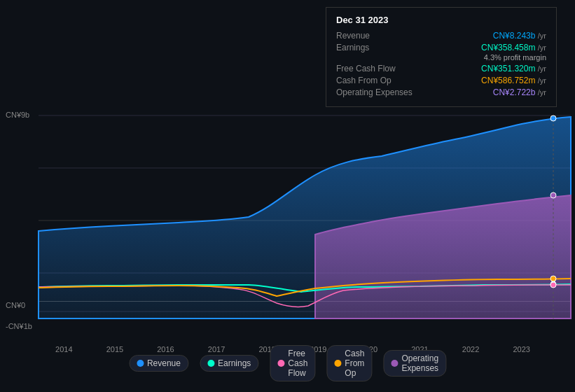  What do you see at coordinates (514, 69) in the screenshot?
I see `tooltip-value-fcf: CN¥351.320m /yr` at bounding box center [514, 69].